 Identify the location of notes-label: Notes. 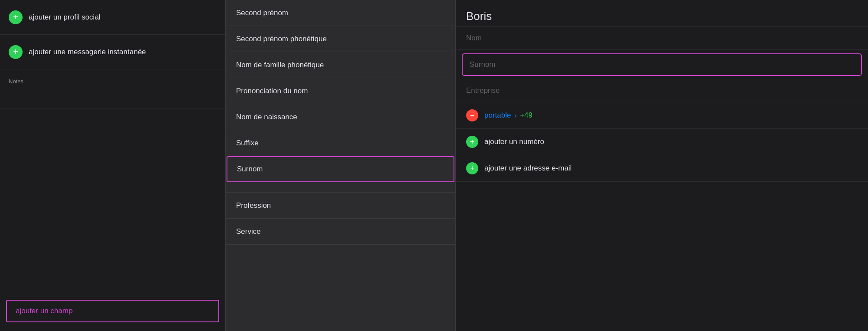
(16, 82).